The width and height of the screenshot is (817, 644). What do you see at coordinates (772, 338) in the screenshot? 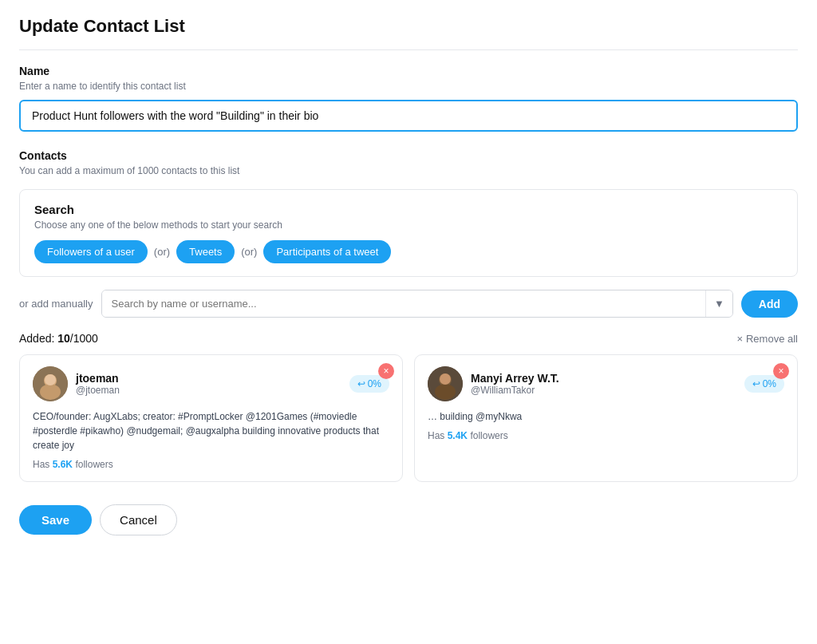
I see `remove-all-label: Remove all` at bounding box center [772, 338].